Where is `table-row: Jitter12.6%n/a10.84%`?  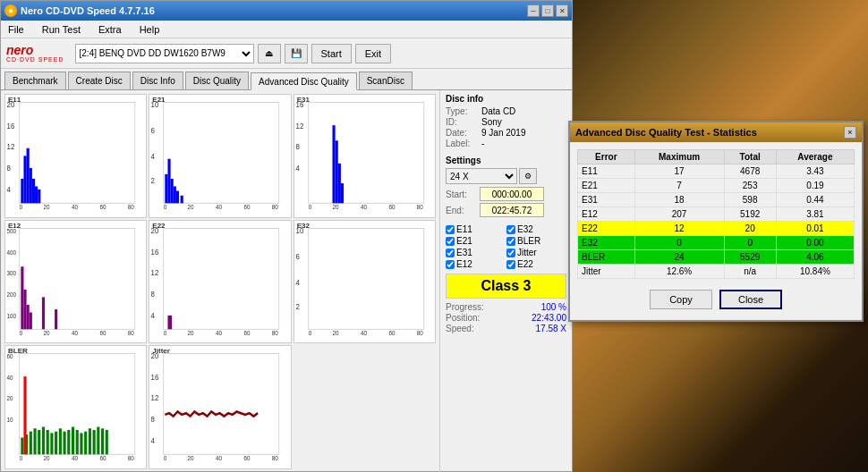
table-row: Jitter12.6%n/a10.84% is located at coordinates (716, 272).